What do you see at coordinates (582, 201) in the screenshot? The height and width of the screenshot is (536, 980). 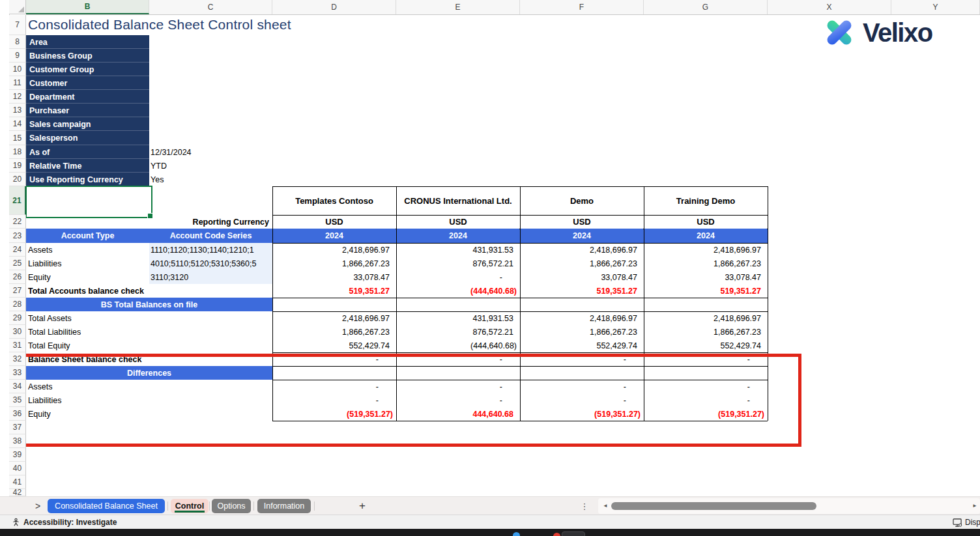 I see `company-header-cell: Demo` at bounding box center [582, 201].